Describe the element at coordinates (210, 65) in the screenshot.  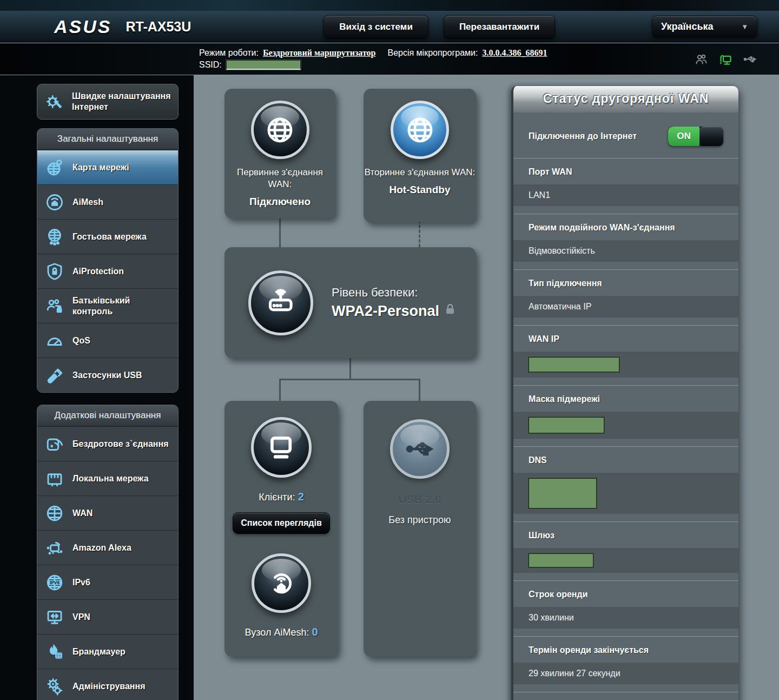
I see `ssid-label: SSID:` at that location.